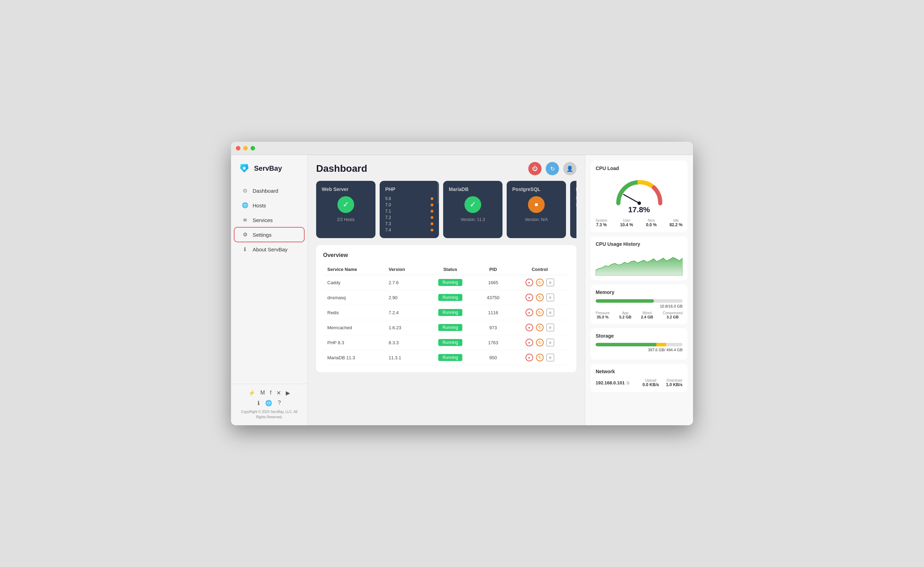 The image size is (924, 567). What do you see at coordinates (270, 250) in the screenshot?
I see `sidebar-item-label: About ServBay` at bounding box center [270, 250].